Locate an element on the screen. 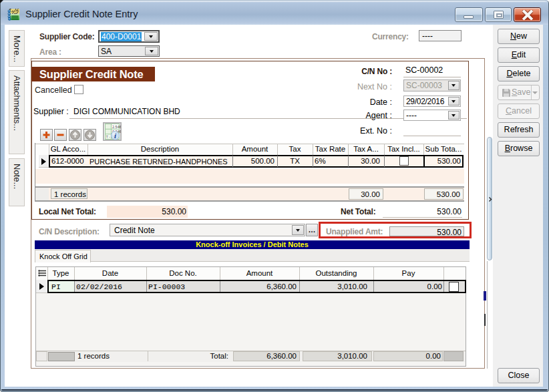 This screenshot has width=549, height=392. svg-text: 2.546 is located at coordinates (116, 127).